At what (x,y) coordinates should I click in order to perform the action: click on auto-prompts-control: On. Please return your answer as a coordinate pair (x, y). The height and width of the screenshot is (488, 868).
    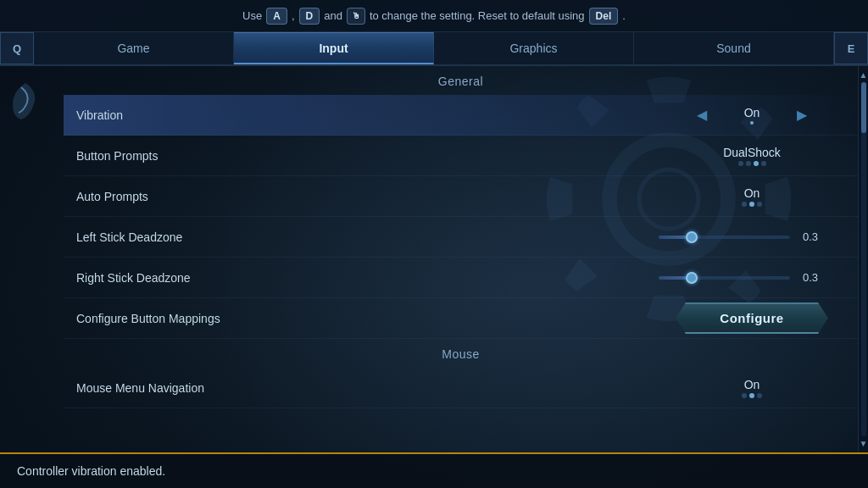
    Looking at the image, I should click on (752, 197).